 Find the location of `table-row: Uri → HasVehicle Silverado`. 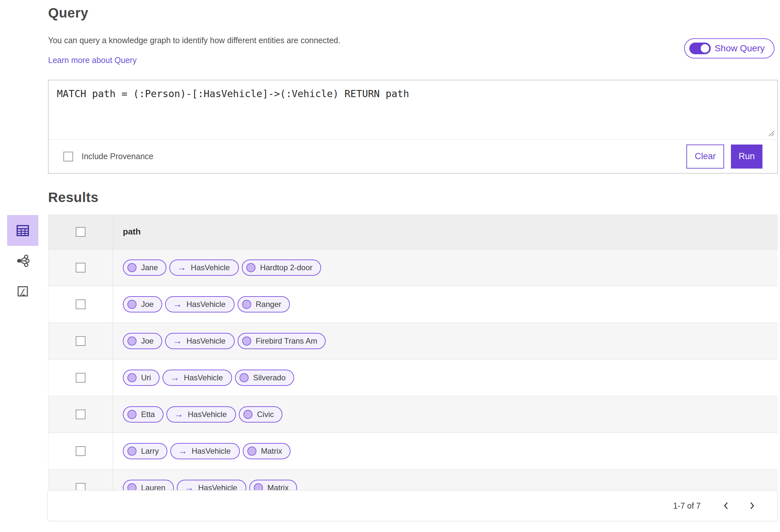

table-row: Uri → HasVehicle Silverado is located at coordinates (413, 378).